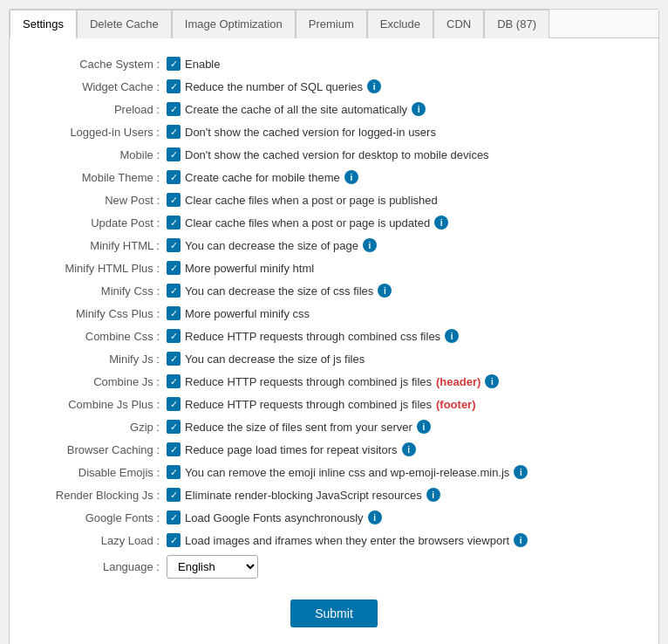  I want to click on tab-delete-cache: Delete Cache, so click(124, 24).